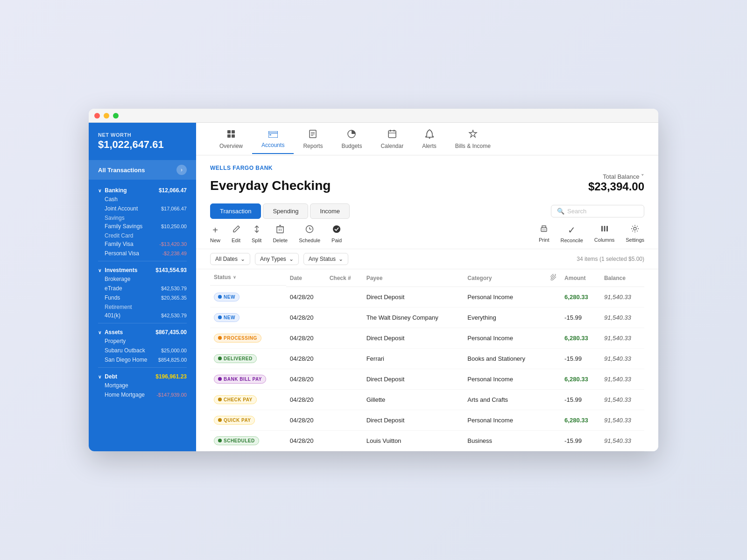  Describe the element at coordinates (414, 297) in the screenshot. I see `cell-payee: Direct Deposit` at that location.